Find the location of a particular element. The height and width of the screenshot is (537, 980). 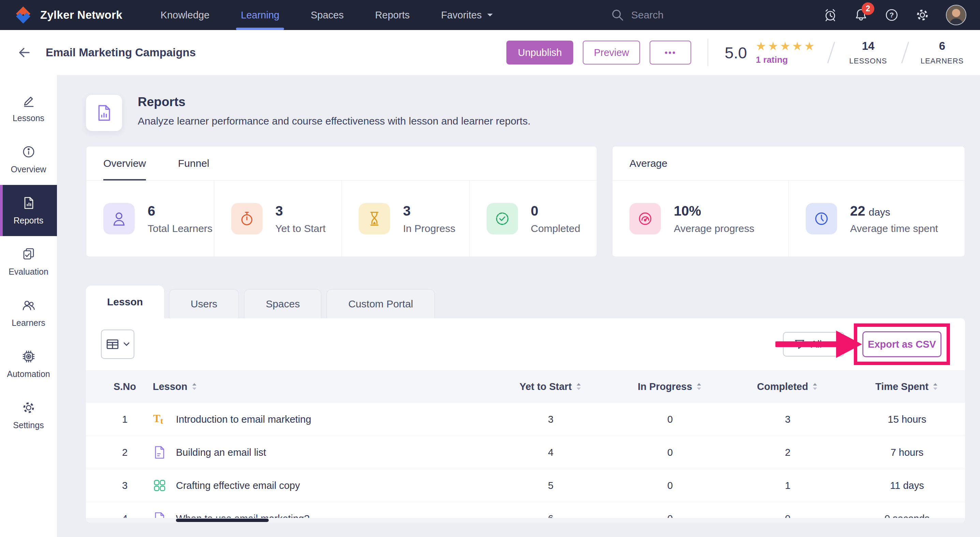

cell-yet-to-start: 3 is located at coordinates (551, 419).